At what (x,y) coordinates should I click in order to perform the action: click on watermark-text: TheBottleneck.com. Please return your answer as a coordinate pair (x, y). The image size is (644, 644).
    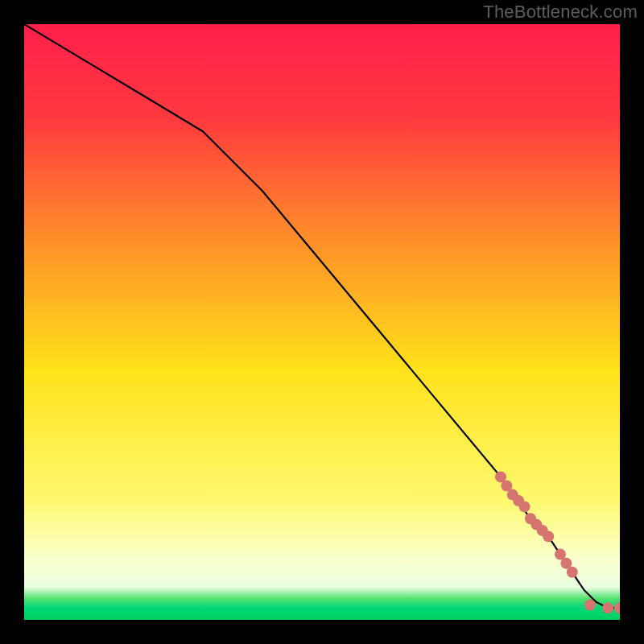
    Looking at the image, I should click on (560, 12).